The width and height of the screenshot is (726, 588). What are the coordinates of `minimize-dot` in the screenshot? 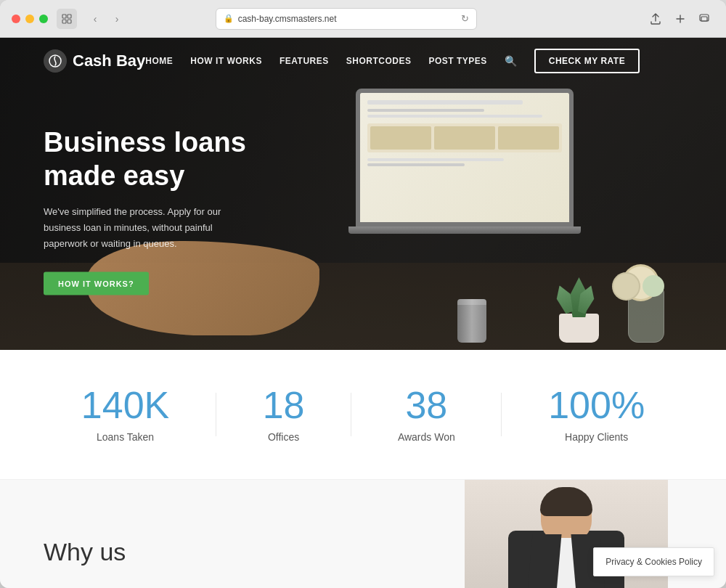 It's located at (30, 19).